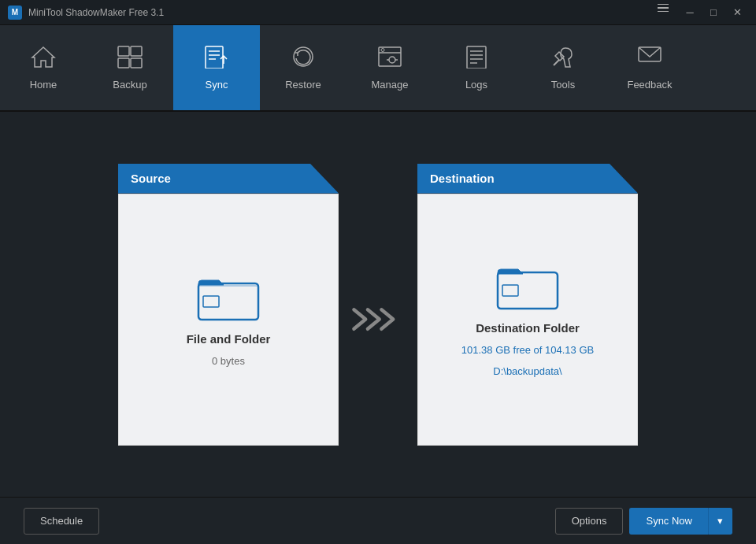 This screenshot has width=756, height=544. Describe the element at coordinates (690, 13) in the screenshot. I see `minimize-button: ─` at that location.